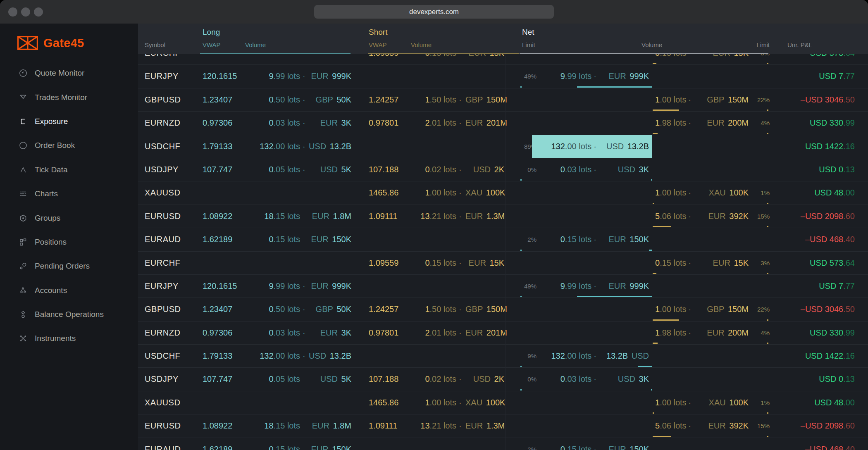 The width and height of the screenshot is (868, 450). I want to click on col-net-volume-label: Volume, so click(652, 45).